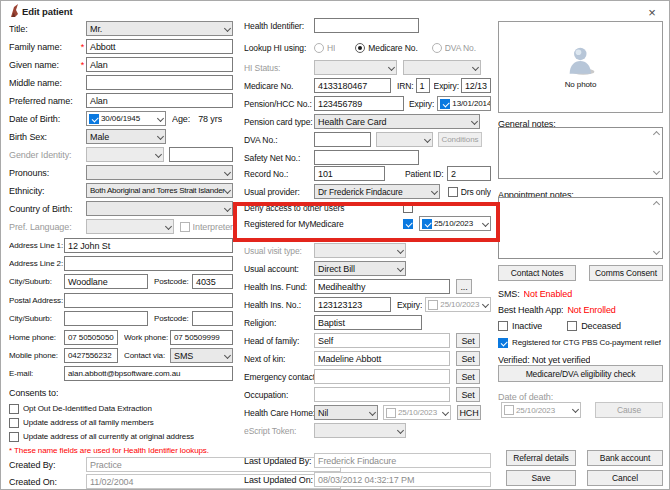 This screenshot has width=670, height=490. Describe the element at coordinates (160, 46) in the screenshot. I see `family-name-field: Abbott` at that location.